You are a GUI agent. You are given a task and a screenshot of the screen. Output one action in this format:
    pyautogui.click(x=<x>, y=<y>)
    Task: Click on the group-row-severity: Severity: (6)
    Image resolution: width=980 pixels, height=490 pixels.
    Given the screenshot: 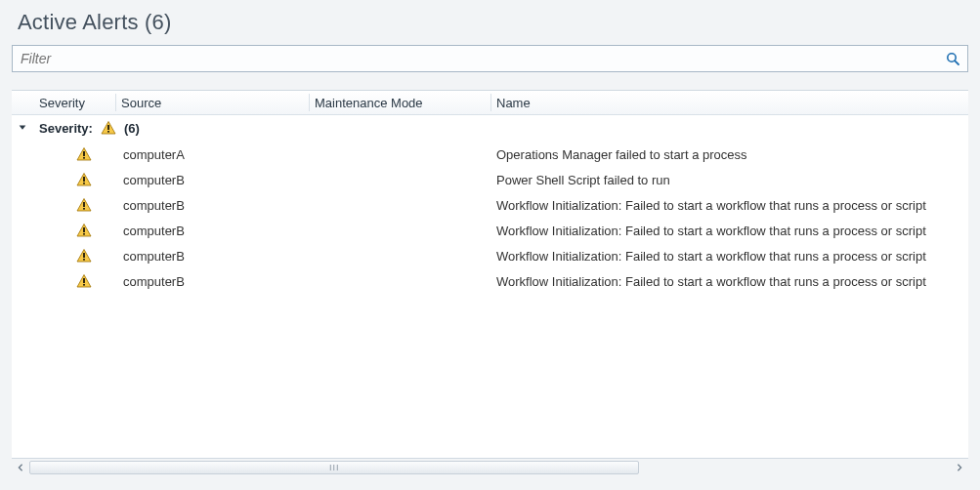 What is the action you would take?
    pyautogui.click(x=490, y=128)
    